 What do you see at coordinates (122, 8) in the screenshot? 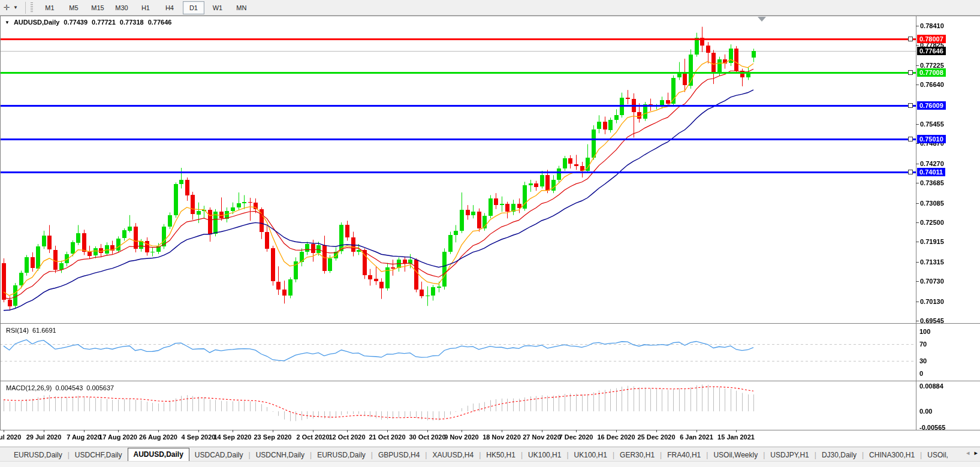
I see `tf-button-m30: M30` at bounding box center [122, 8].